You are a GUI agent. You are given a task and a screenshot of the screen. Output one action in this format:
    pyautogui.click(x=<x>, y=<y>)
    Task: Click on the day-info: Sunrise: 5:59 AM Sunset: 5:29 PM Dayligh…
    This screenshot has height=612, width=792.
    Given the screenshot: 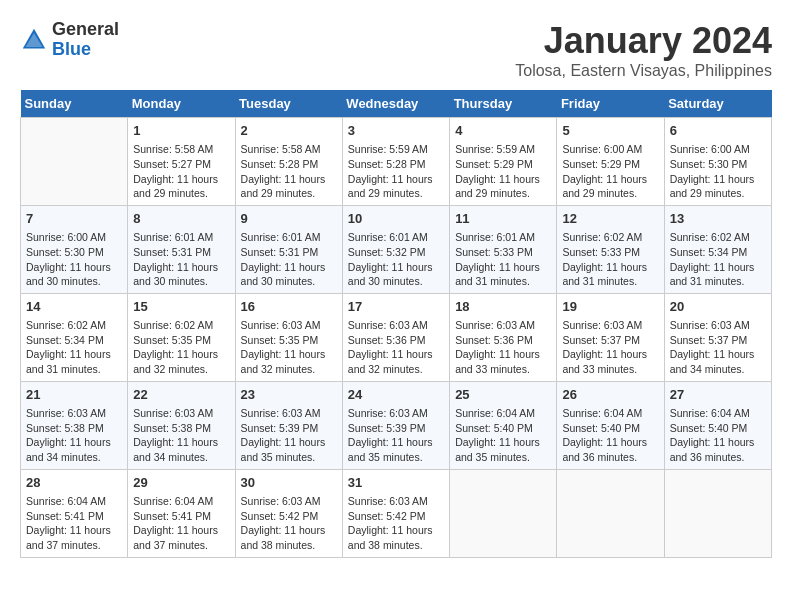 What is the action you would take?
    pyautogui.click(x=503, y=172)
    